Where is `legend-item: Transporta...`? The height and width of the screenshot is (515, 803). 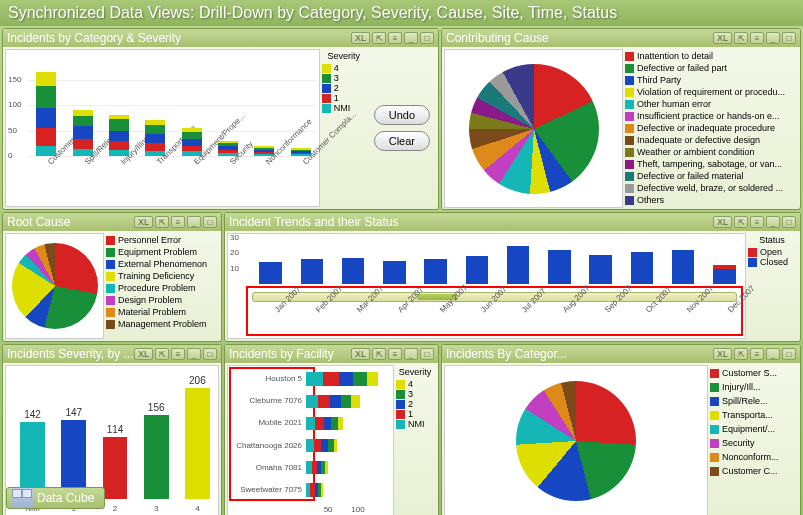 legend-item: Transporta... is located at coordinates (753, 416).